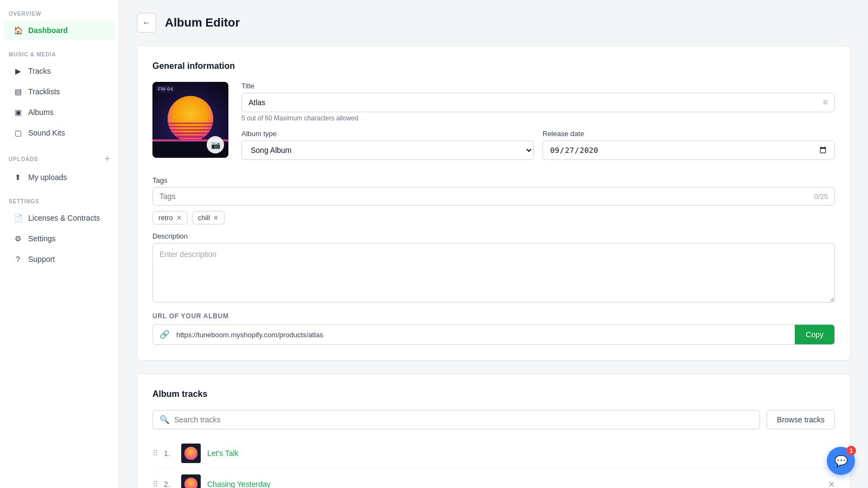 The height and width of the screenshot is (488, 868). What do you see at coordinates (841, 461) in the screenshot?
I see `chat-bubble: 💬 1` at bounding box center [841, 461].